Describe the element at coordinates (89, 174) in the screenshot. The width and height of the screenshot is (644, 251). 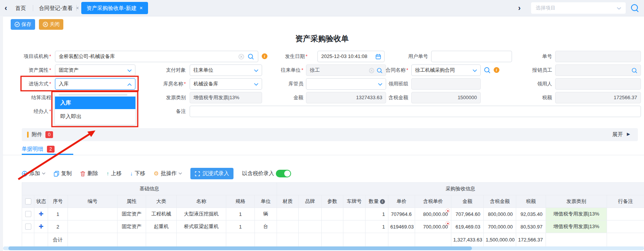
I see `delete-button: 删除` at that location.